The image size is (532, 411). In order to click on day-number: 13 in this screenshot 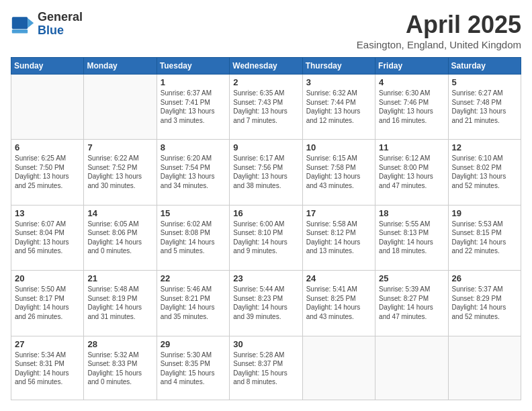, I will do `click(47, 214)`.